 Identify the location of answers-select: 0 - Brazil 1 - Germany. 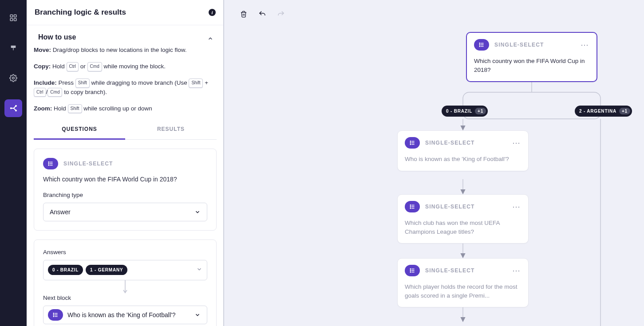
(125, 270).